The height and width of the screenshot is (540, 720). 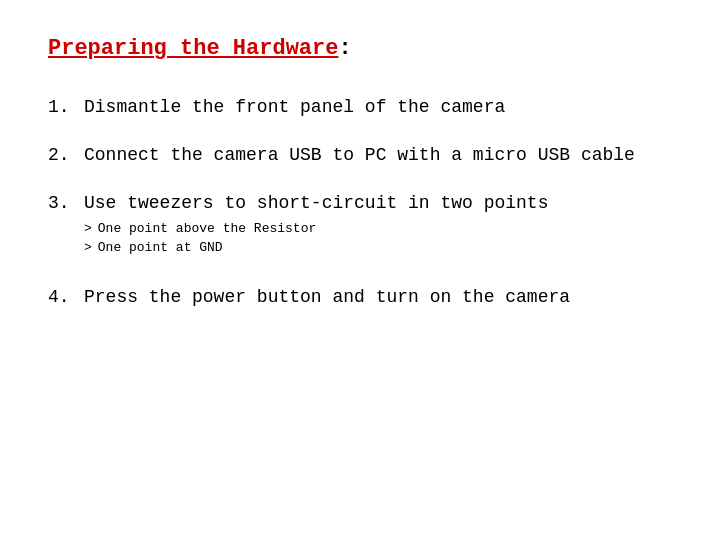 What do you see at coordinates (316, 203) in the screenshot?
I see `list-text: Use tweezers to short-circuit in two poi…` at bounding box center [316, 203].